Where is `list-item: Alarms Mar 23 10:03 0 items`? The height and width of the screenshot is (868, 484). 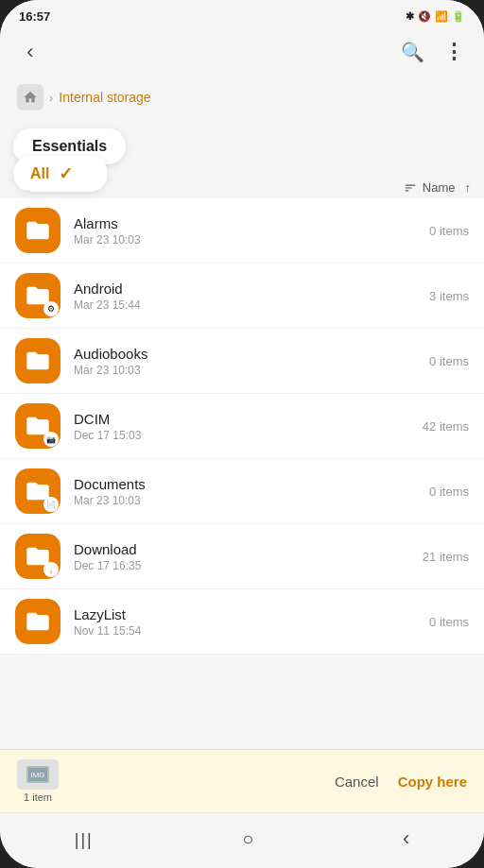
list-item: Alarms Mar 23 10:03 0 items is located at coordinates (242, 230).